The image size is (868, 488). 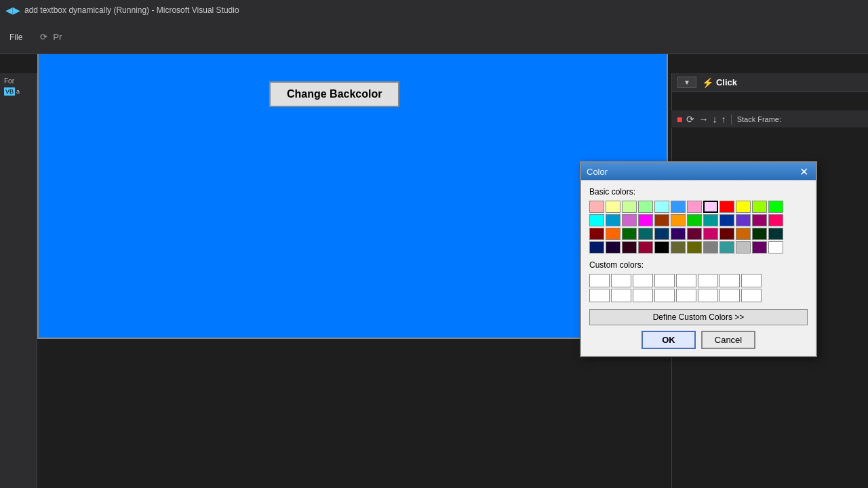 What do you see at coordinates (698, 268) in the screenshot?
I see `color-dialog-body: Basic colors: Custom colors: Define Cust…` at bounding box center [698, 268].